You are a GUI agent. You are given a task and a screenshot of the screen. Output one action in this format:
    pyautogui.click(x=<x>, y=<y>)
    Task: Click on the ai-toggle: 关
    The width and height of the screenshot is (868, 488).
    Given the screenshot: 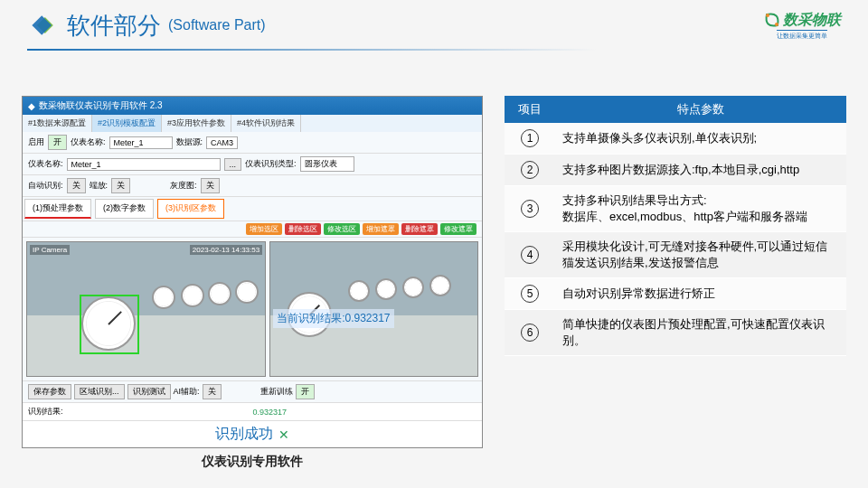 What is the action you would take?
    pyautogui.click(x=212, y=392)
    